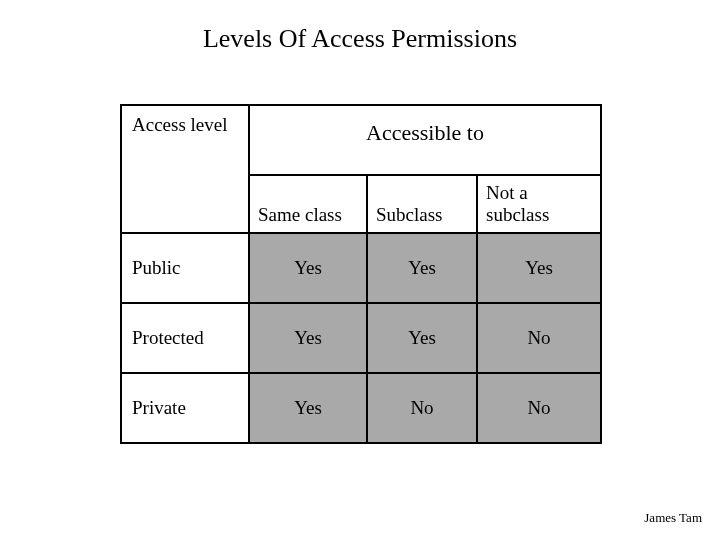  I want to click on corner-label: Access level, so click(185, 169).